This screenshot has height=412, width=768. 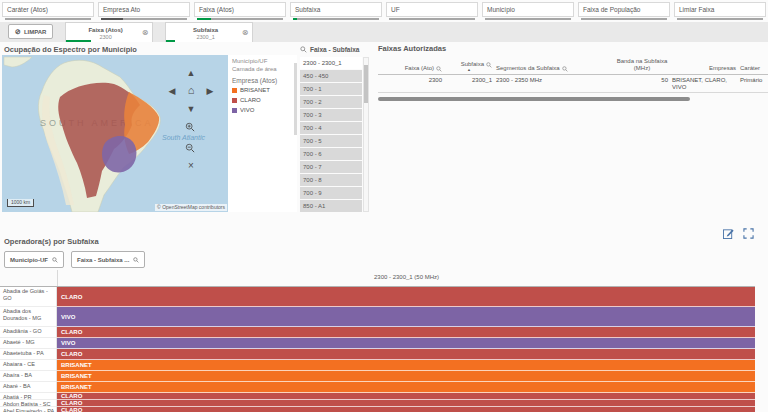 What do you see at coordinates (28, 354) in the screenshot?
I see `municipio-label: Abaetetuba - PA` at bounding box center [28, 354].